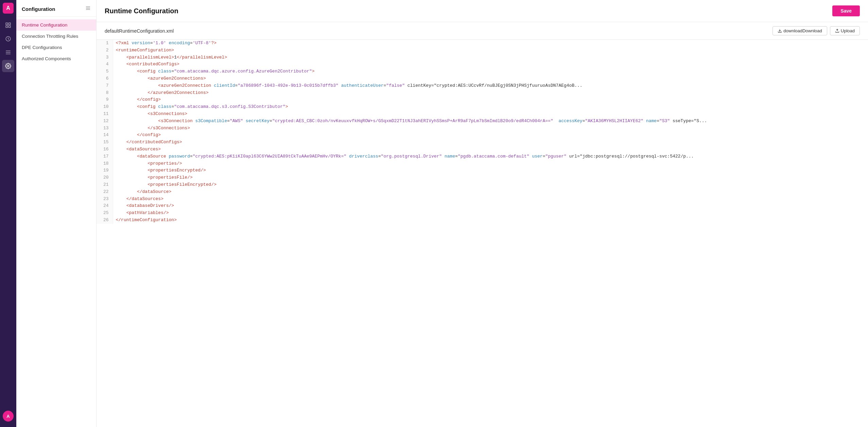 The height and width of the screenshot is (427, 868). I want to click on line-number: 8, so click(105, 93).